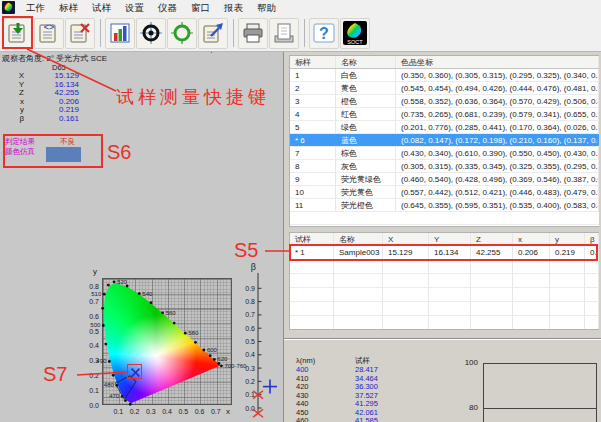 The width and height of the screenshot is (601, 422). What do you see at coordinates (80, 34) in the screenshot?
I see `delete-sample-button` at bounding box center [80, 34].